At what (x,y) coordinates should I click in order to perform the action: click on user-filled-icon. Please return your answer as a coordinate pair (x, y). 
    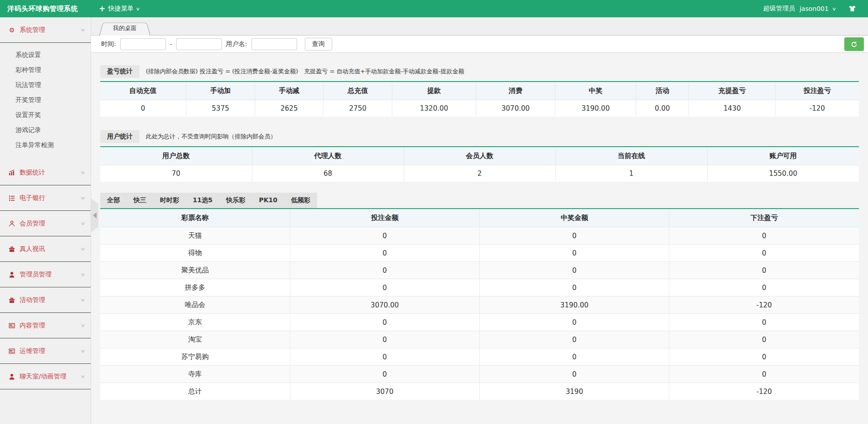
    Looking at the image, I should click on (12, 377).